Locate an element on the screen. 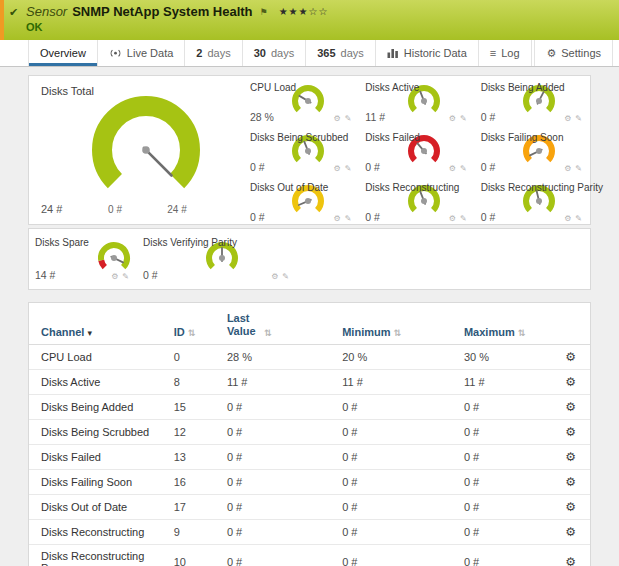 The width and height of the screenshot is (619, 566). sensor-title-line: Sensor SNMP NetApp System Health ⚑ ★★★☆☆ is located at coordinates (318, 12).